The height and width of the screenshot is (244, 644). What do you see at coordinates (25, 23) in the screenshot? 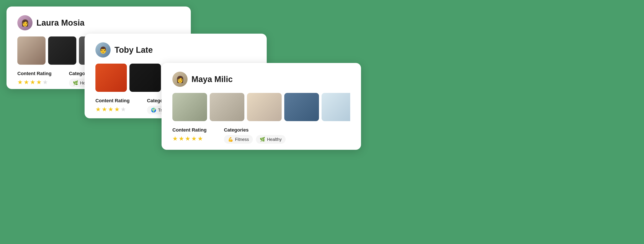
I see `avatar-laura: 👩` at bounding box center [25, 23].